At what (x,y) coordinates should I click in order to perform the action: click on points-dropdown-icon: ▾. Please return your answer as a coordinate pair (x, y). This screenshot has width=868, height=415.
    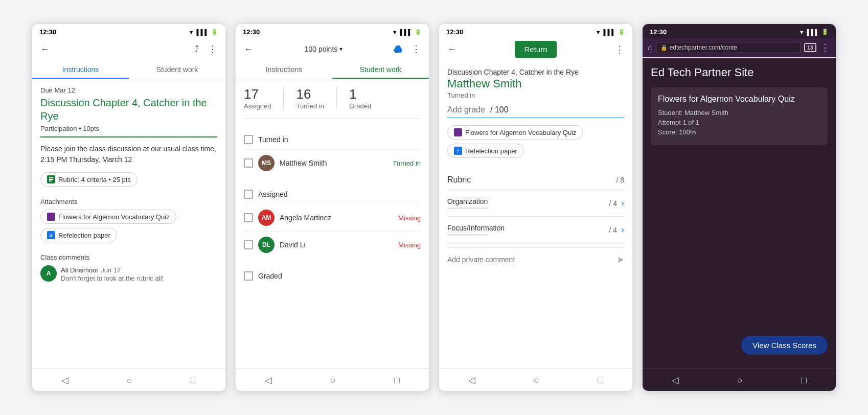
    Looking at the image, I should click on (341, 49).